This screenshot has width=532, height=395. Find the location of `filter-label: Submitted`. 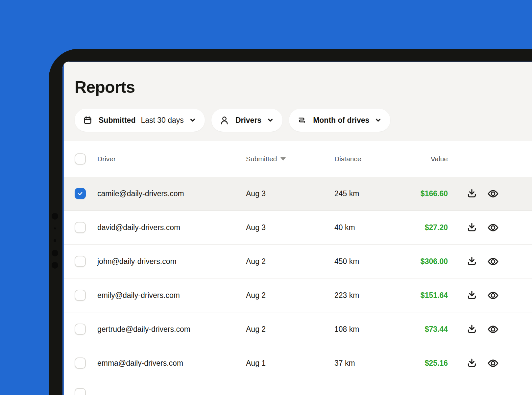

filter-label: Submitted is located at coordinates (117, 120).